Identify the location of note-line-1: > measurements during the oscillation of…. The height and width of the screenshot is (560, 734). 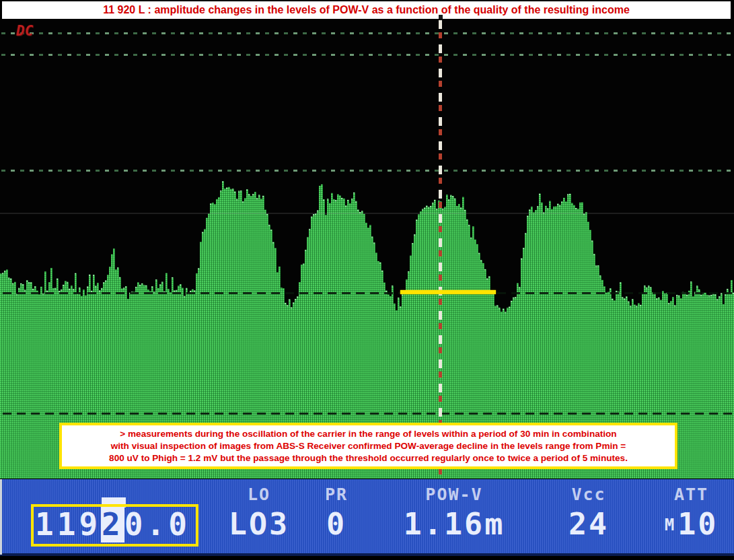
(369, 434).